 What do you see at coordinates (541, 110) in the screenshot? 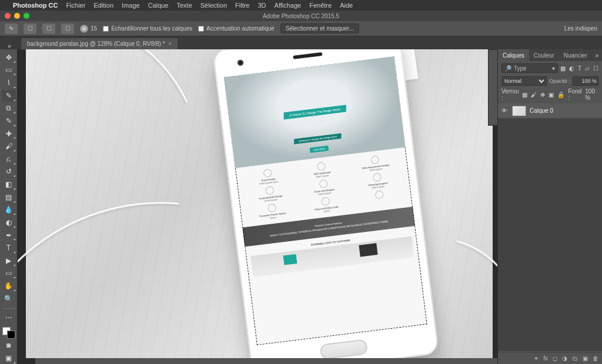
I see `layer-name: Calque 0` at bounding box center [541, 110].